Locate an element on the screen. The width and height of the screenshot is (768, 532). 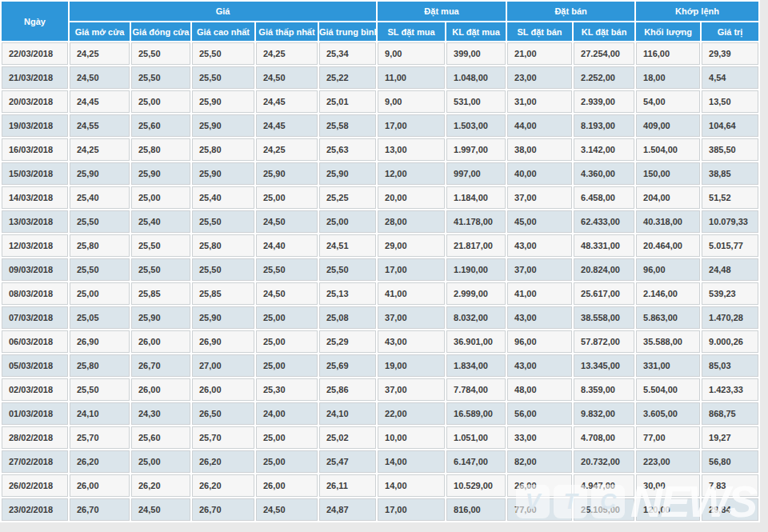
value-cell: 62.433,00 is located at coordinates (604, 222).